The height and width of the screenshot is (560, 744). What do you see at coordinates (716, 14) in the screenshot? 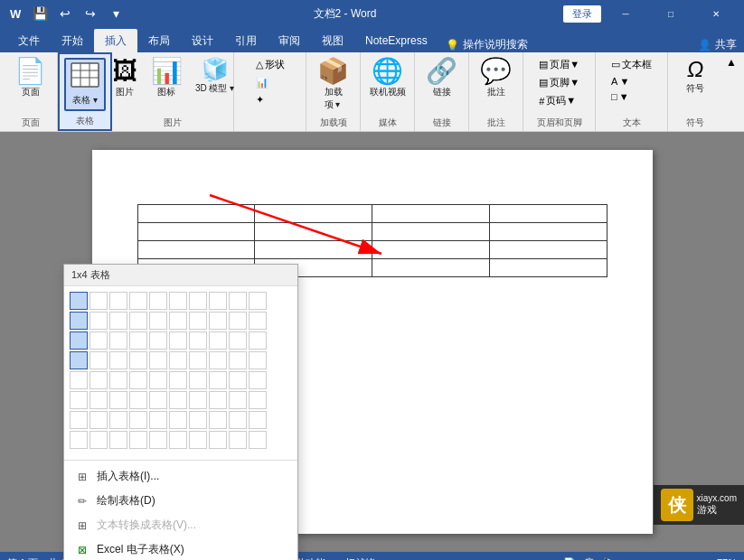
I see `close-button: ✕` at bounding box center [716, 14].